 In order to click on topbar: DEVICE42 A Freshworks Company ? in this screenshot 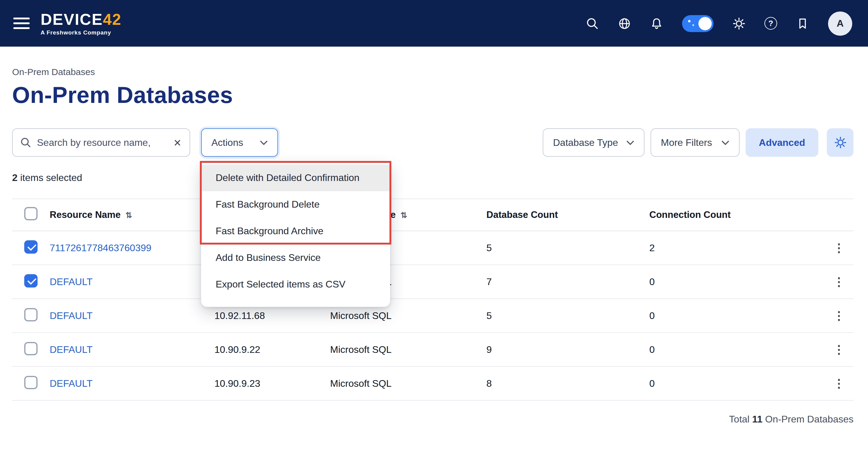, I will do `click(434, 23)`.